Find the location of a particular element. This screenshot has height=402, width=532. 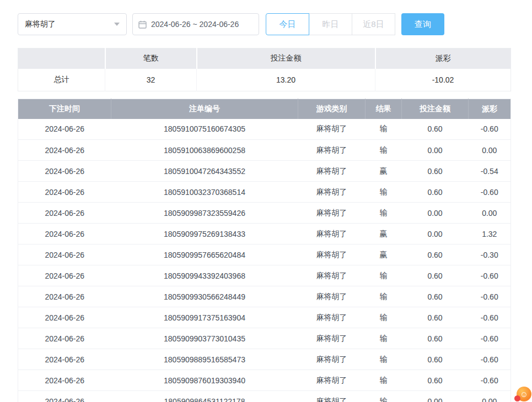

table-row: 2024-06-26 1805909876019303940 麻将胡了 输 0.… is located at coordinates (265, 381).